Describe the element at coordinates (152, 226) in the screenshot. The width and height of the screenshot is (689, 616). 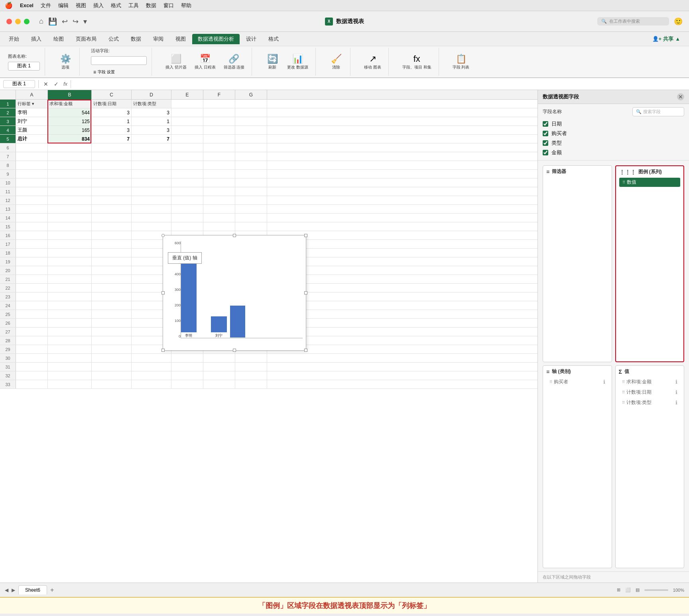
I see `cell-d15` at that location.